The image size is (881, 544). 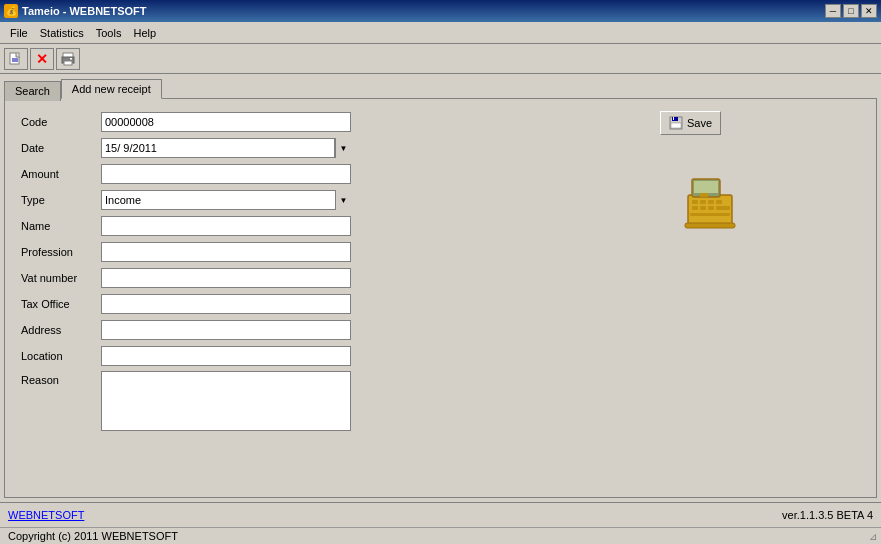 What do you see at coordinates (61, 380) in the screenshot?
I see `reason-label: Reason` at bounding box center [61, 380].